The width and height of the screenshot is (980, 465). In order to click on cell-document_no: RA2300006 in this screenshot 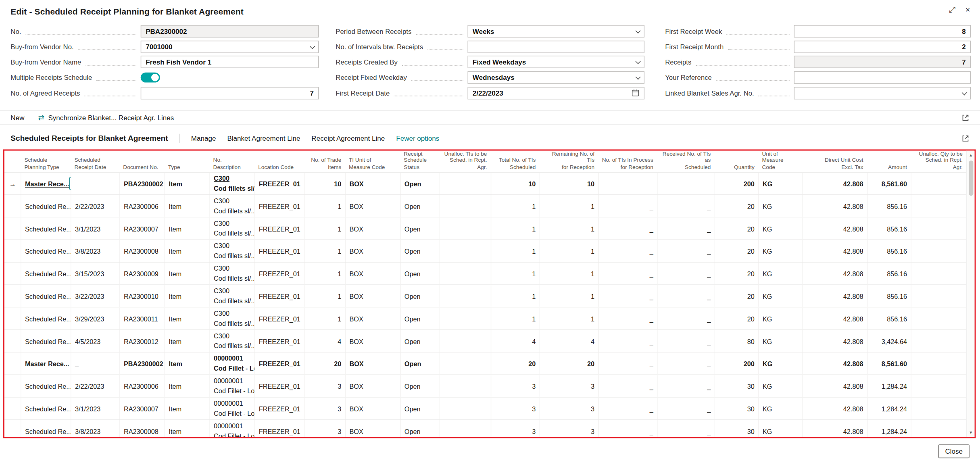, I will do `click(142, 206)`.